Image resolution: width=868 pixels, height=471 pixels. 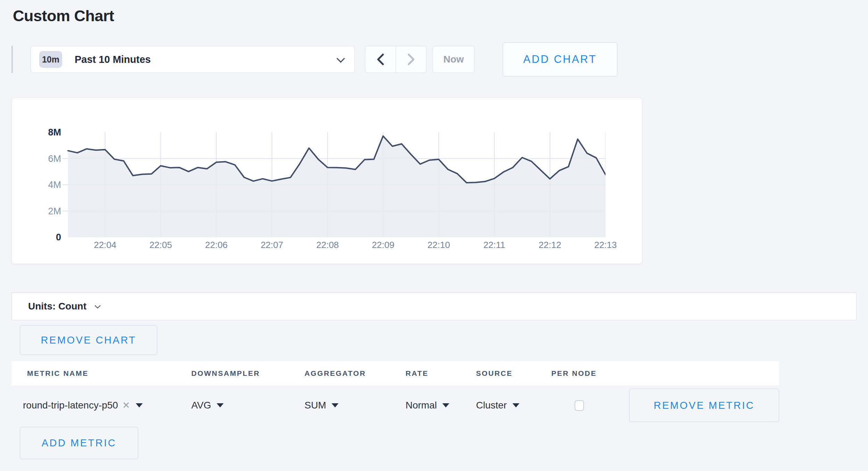 I want to click on chevron-right-icon, so click(x=411, y=59).